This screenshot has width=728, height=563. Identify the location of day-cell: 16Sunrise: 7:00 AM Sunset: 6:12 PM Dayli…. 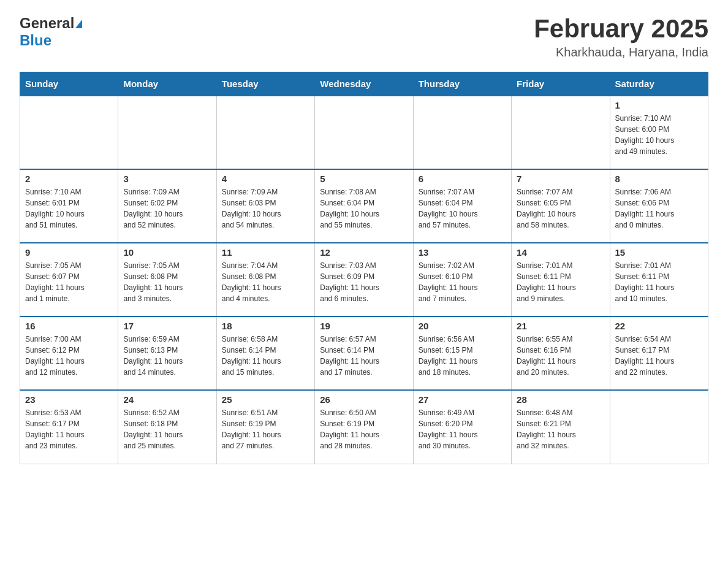
(69, 353).